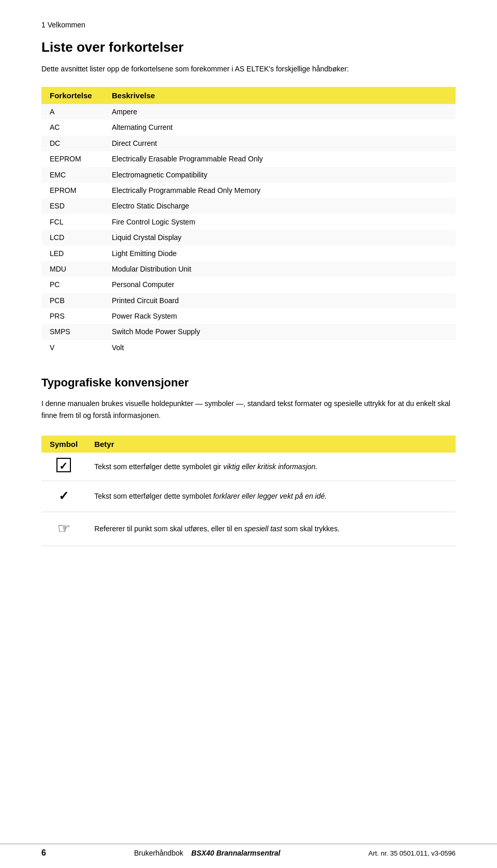  What do you see at coordinates (248, 410) in the screenshot?
I see `typo-intro: I denne manualen brukes visuelle holdepu…` at bounding box center [248, 410].